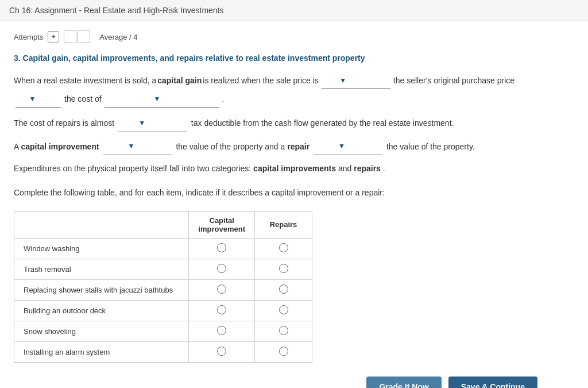  What do you see at coordinates (276, 37) in the screenshot?
I see `attempts-bar: Attempts ✦ Average / 4` at bounding box center [276, 37].